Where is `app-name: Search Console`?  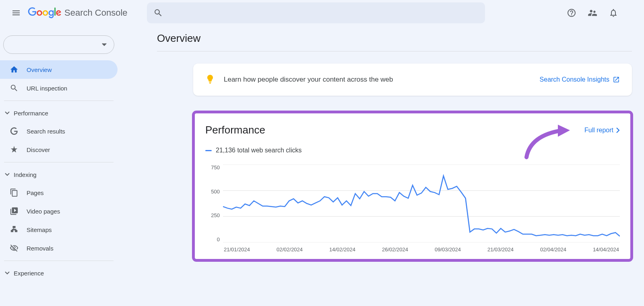 app-name: Search Console is located at coordinates (96, 13).